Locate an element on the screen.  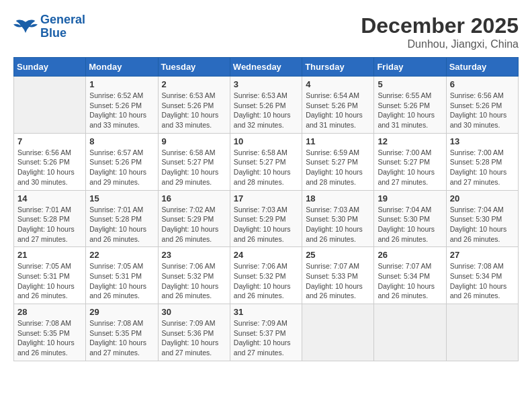
calendar-week-3: 14Sunrise: 7:01 AM Sunset: 5:28 PM Dayli… is located at coordinates (266, 219).